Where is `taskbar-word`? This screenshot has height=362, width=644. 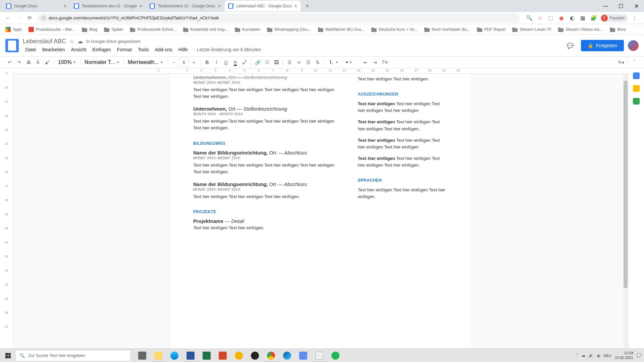 taskbar-word is located at coordinates (191, 356).